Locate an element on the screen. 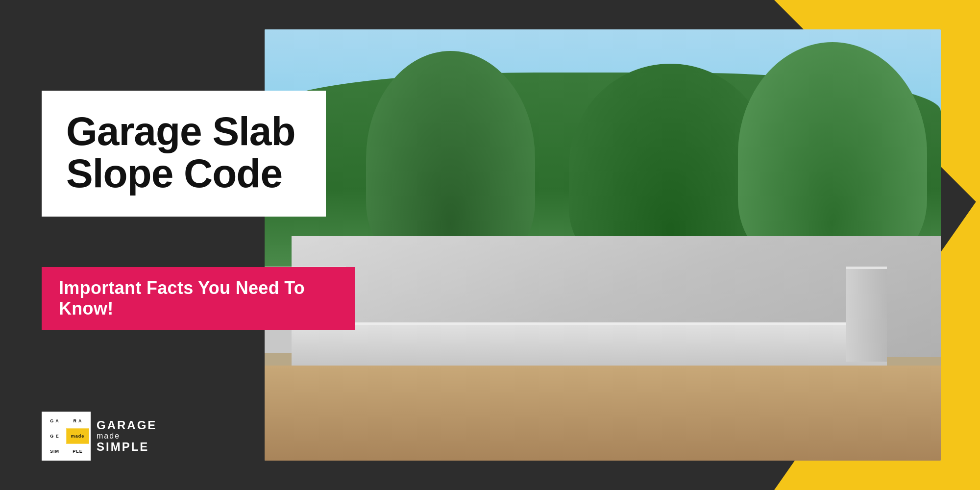 The width and height of the screenshot is (980, 490). logo-text: GARAGE made SIMPLE is located at coordinates (126, 436).